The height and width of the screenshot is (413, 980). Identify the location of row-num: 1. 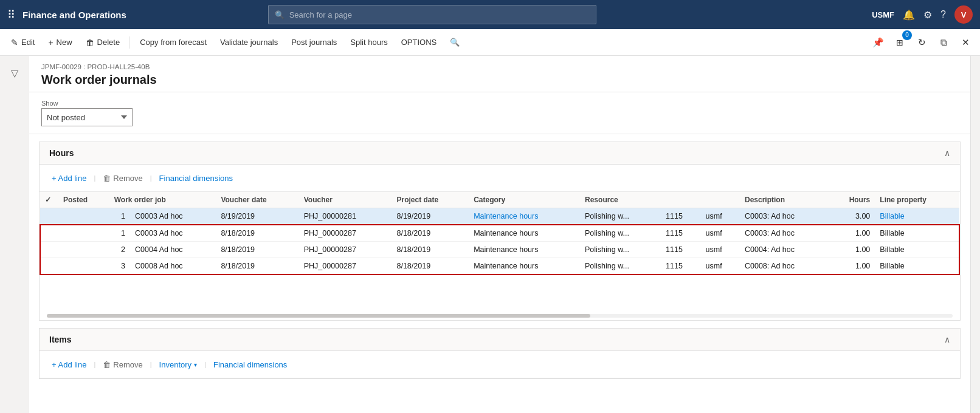
(120, 217).